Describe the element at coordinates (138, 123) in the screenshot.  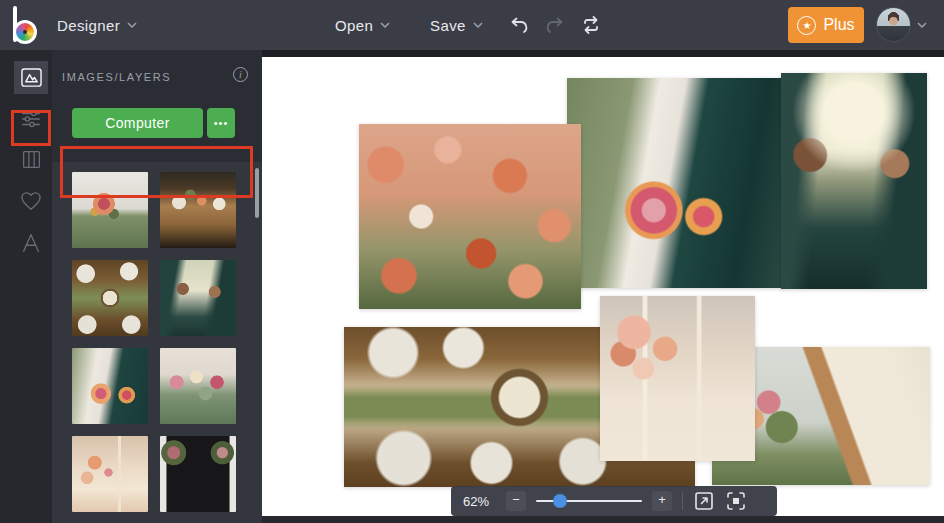
I see `computer-upload-button: Computer` at that location.